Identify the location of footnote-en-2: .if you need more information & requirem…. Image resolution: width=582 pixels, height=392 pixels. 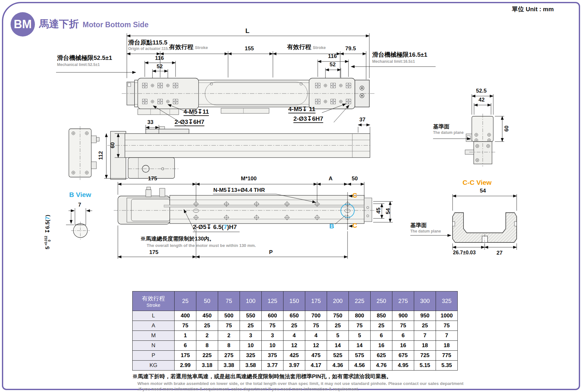
(248, 389).